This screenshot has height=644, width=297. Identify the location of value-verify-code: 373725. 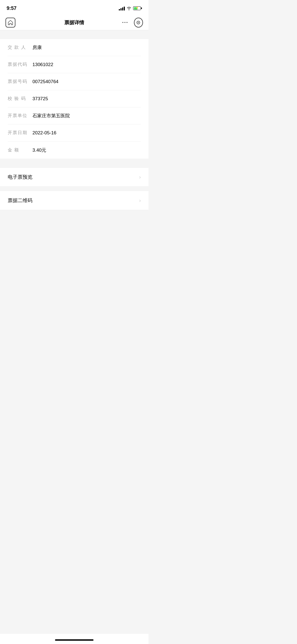
(87, 99).